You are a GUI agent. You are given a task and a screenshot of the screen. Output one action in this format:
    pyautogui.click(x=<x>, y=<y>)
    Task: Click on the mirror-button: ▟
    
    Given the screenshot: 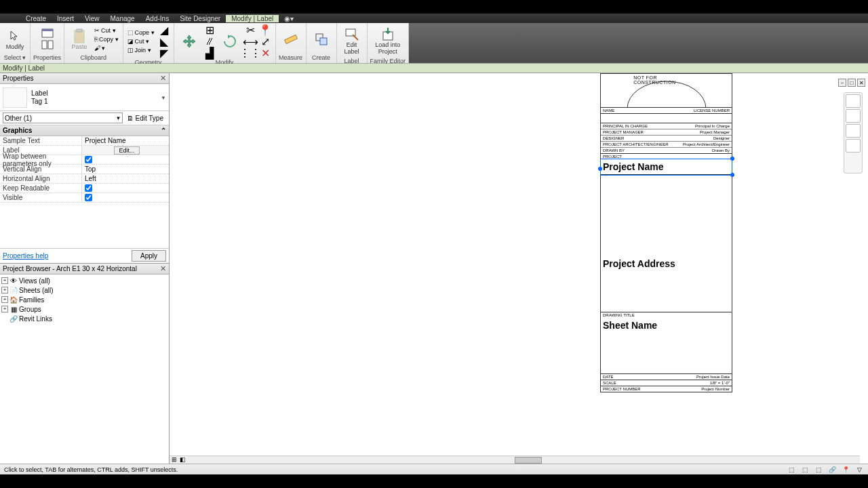 What is the action you would take?
    pyautogui.click(x=210, y=53)
    